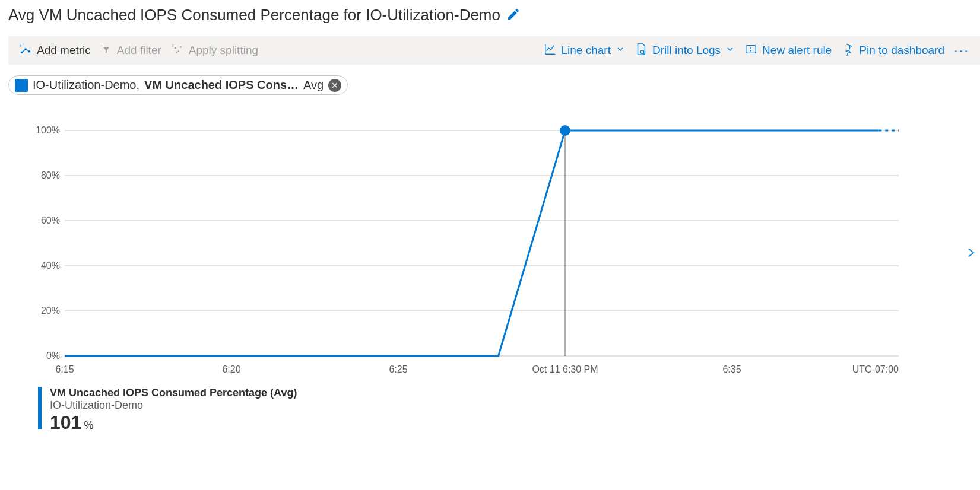  I want to click on svg-text: 20%, so click(50, 311).